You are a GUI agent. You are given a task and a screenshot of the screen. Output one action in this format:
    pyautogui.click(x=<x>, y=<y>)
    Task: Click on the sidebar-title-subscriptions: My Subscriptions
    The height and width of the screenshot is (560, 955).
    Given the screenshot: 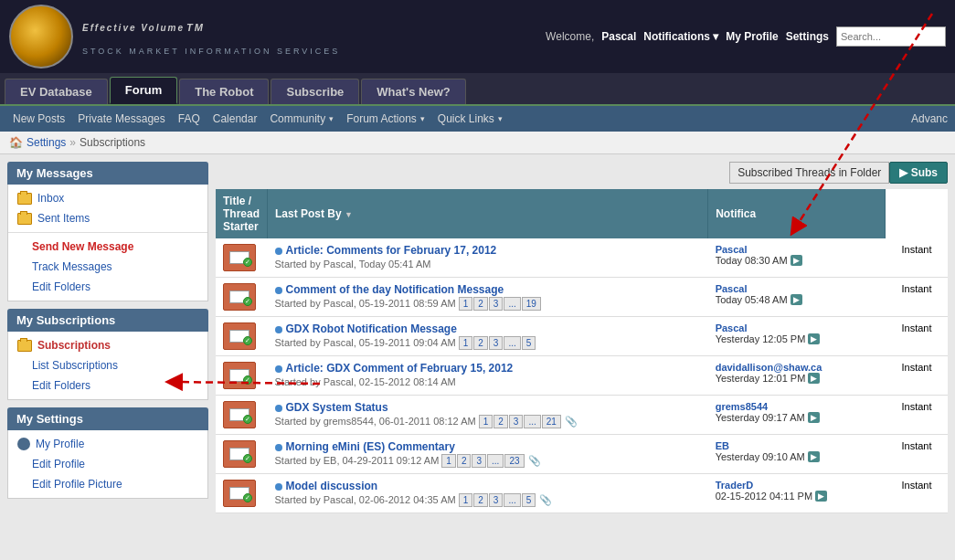 What is the action you would take?
    pyautogui.click(x=108, y=320)
    